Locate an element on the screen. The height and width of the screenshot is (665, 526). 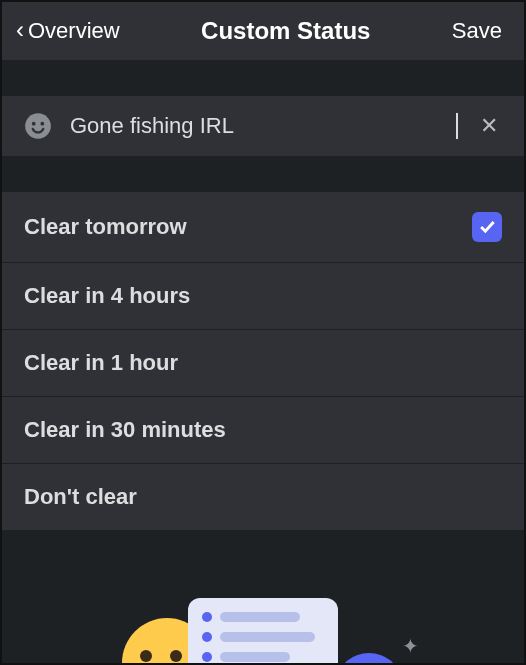
smile-icon is located at coordinates (38, 126).